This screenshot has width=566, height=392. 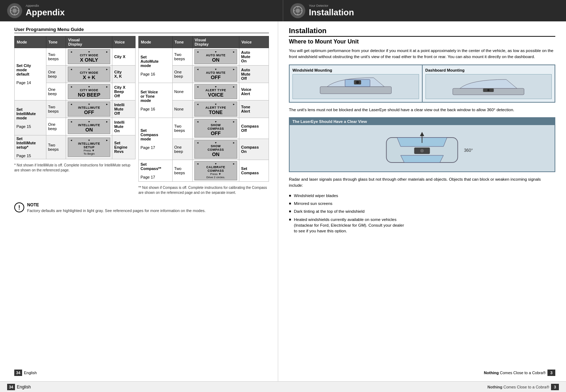 I want to click on dashboard-image, so click(x=489, y=87).